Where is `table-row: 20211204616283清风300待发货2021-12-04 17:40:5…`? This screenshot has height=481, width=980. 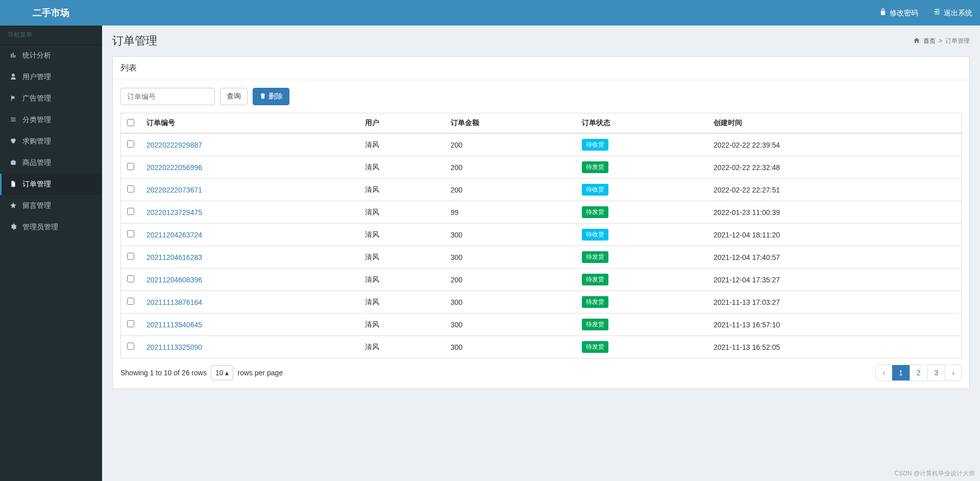
table-row: 20211204616283清风300待发货2021-12-04 17:40:5… is located at coordinates (541, 257).